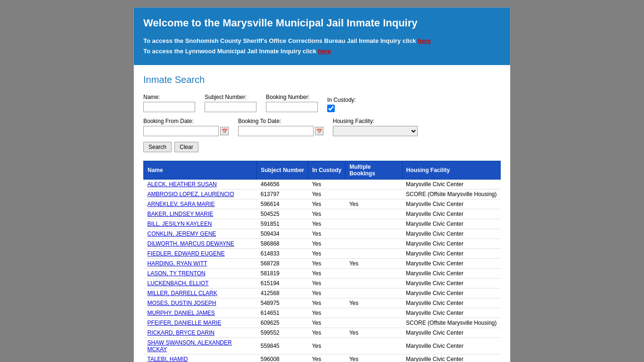 This screenshot has height=362, width=644. I want to click on inmate-name-link: CONKLIN, JEREMY GENE, so click(182, 234).